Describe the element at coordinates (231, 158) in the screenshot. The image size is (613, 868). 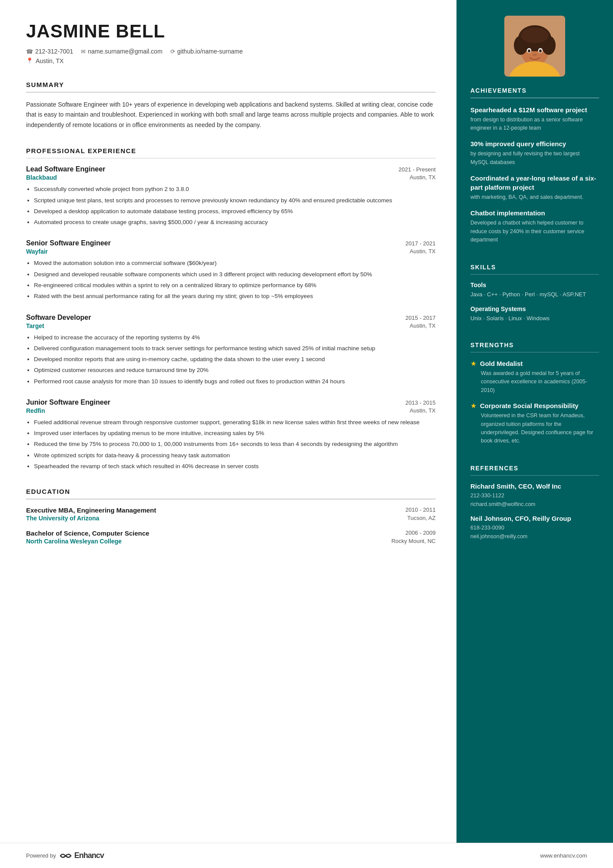
I see `experience-divider` at that location.